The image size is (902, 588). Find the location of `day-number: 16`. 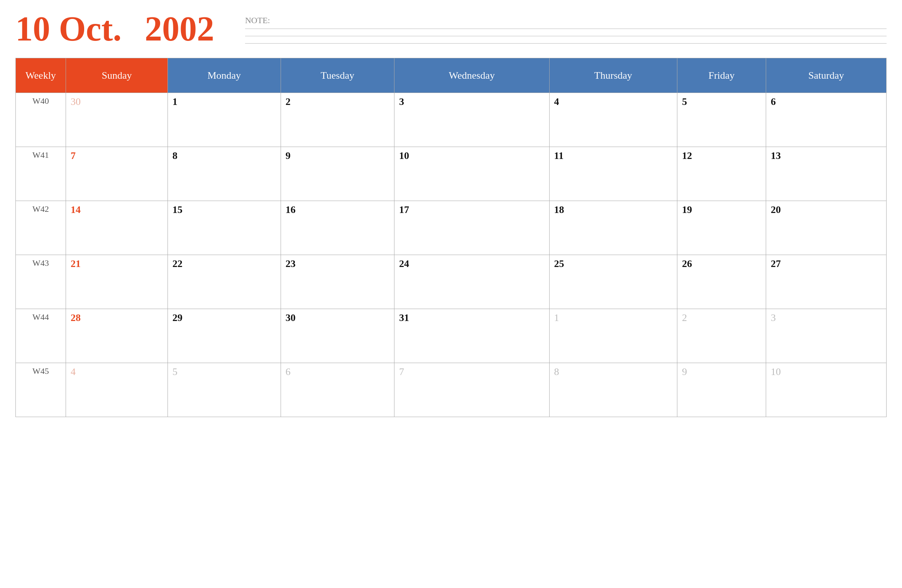

day-number: 16 is located at coordinates (291, 210).